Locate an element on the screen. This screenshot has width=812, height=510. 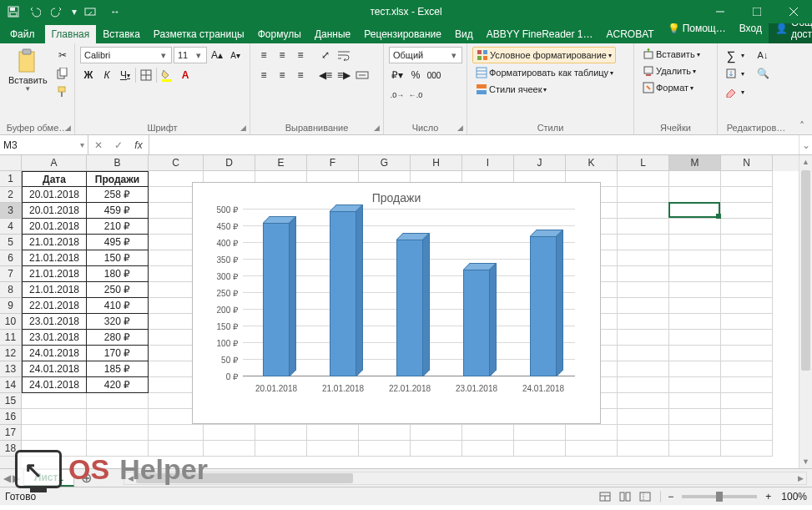
cell-L16 is located at coordinates (643, 417).